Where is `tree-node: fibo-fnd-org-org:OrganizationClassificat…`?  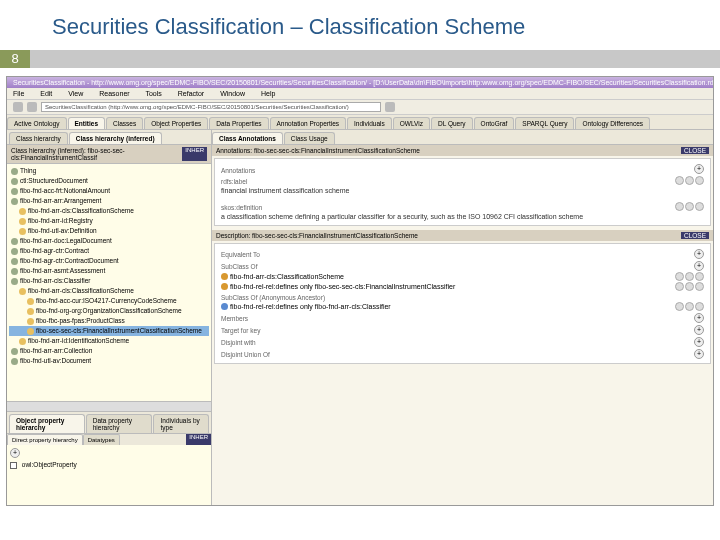 tree-node: fibo-fnd-org-org:OrganizationClassificat… is located at coordinates (109, 311).